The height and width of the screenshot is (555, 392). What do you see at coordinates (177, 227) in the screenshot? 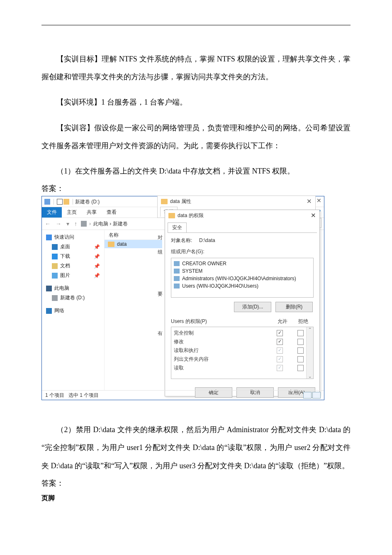
I see `tab-security: 安全` at bounding box center [177, 227].